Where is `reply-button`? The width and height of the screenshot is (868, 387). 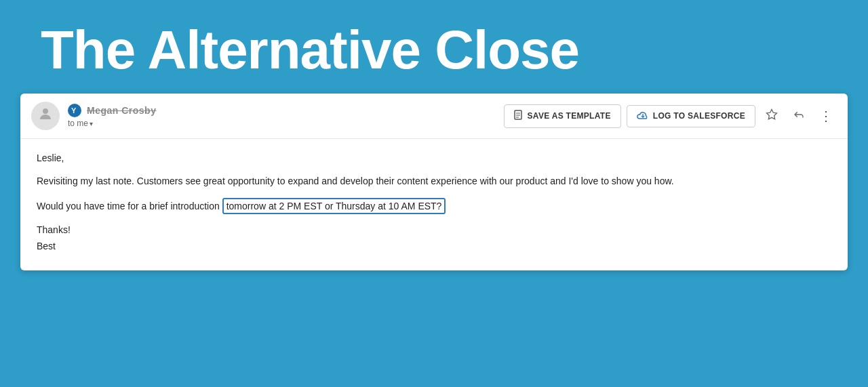 reply-button is located at coordinates (799, 116).